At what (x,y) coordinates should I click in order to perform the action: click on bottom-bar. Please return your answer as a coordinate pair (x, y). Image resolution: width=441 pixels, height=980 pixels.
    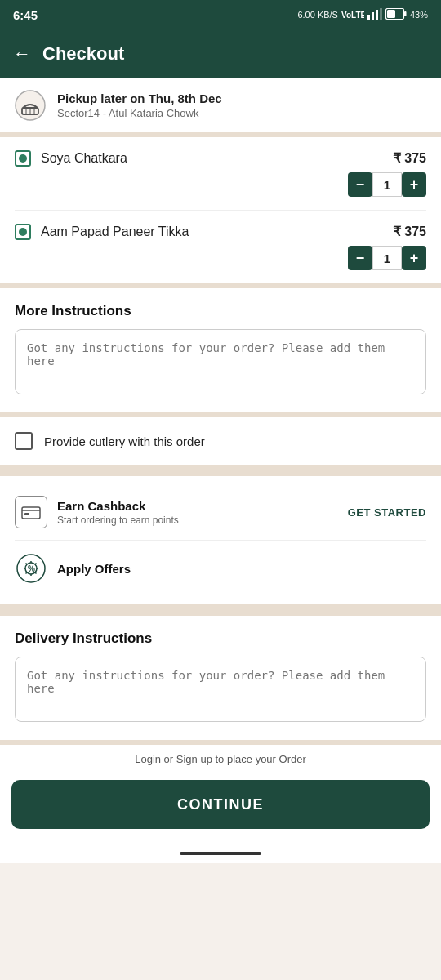
    Looking at the image, I should click on (220, 853).